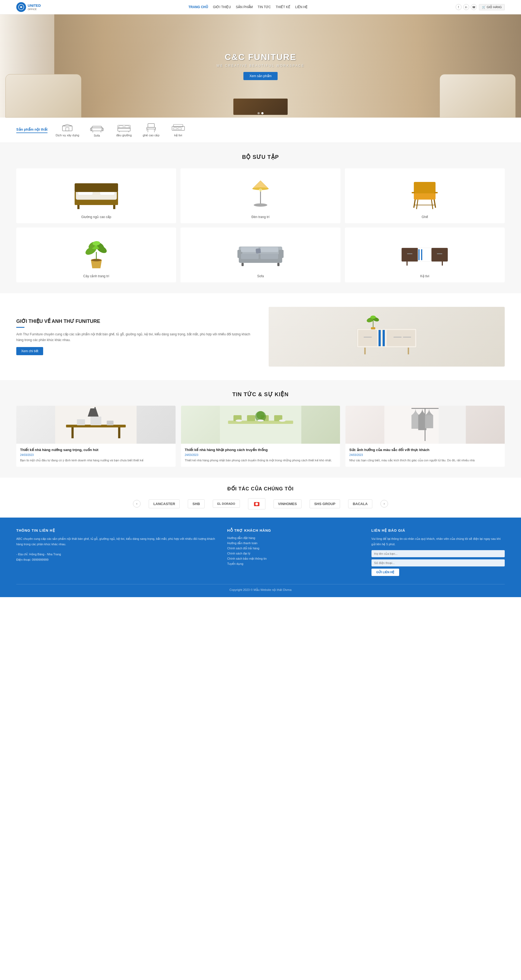 Image resolution: width=521 pixels, height=980 pixels. What do you see at coordinates (294, 538) in the screenshot?
I see `footer-link-order: Hướng dẫn đặt hàng` at bounding box center [294, 538].